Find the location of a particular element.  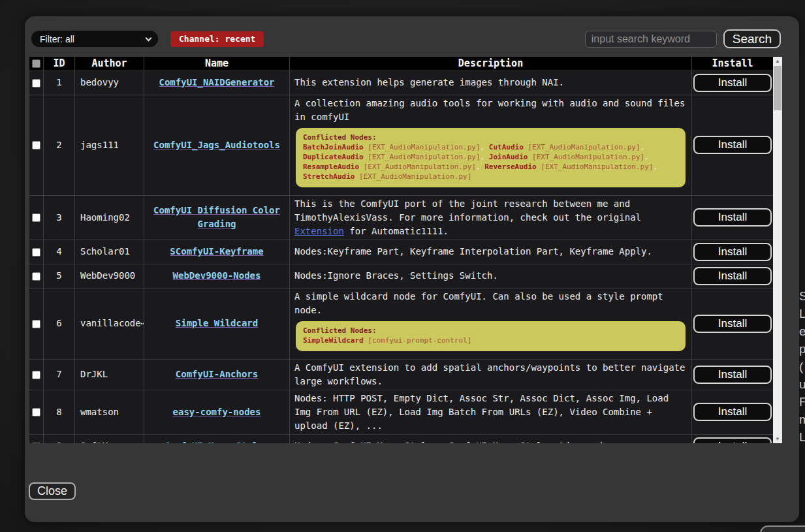

header-name: Name is located at coordinates (217, 64).